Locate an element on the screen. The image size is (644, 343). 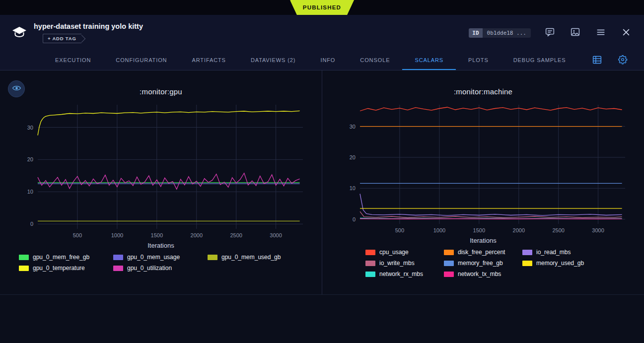
title-block: hyper-dataset training yolo kitty + ADD … is located at coordinates (88, 33).